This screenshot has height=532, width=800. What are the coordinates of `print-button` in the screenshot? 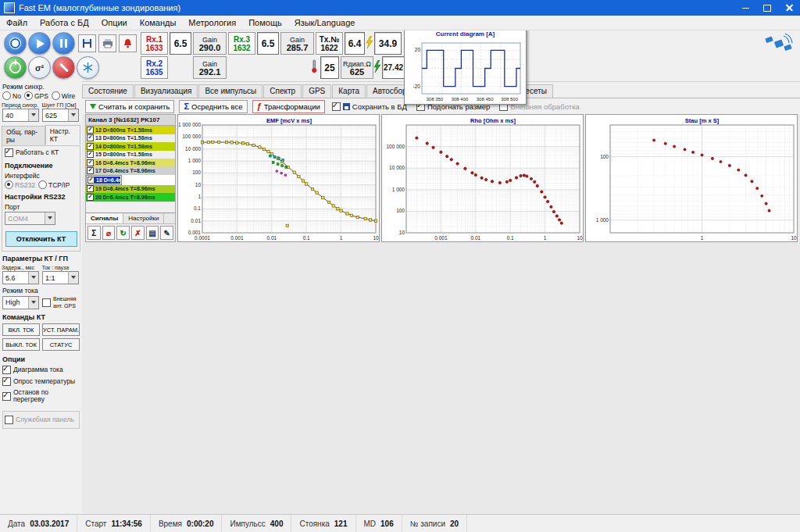 It's located at (108, 44).